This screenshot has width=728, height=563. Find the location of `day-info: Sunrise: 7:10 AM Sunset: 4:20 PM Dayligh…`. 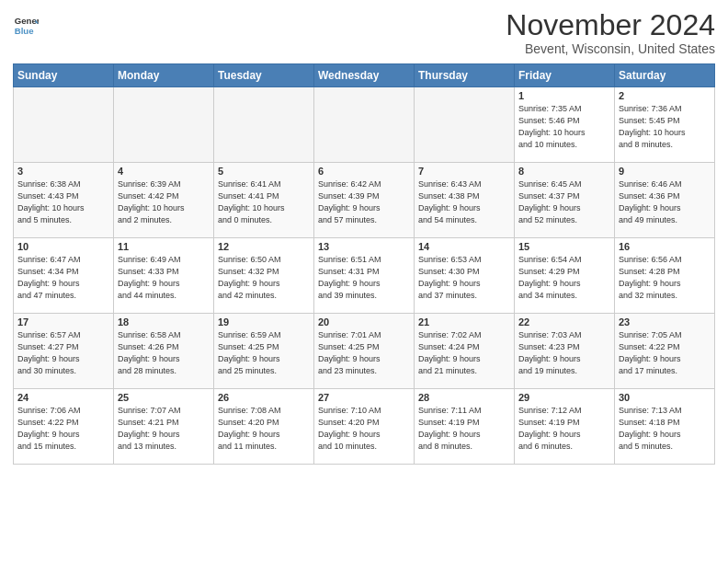

day-info: Sunrise: 7:10 AM Sunset: 4:20 PM Dayligh… is located at coordinates (364, 429).